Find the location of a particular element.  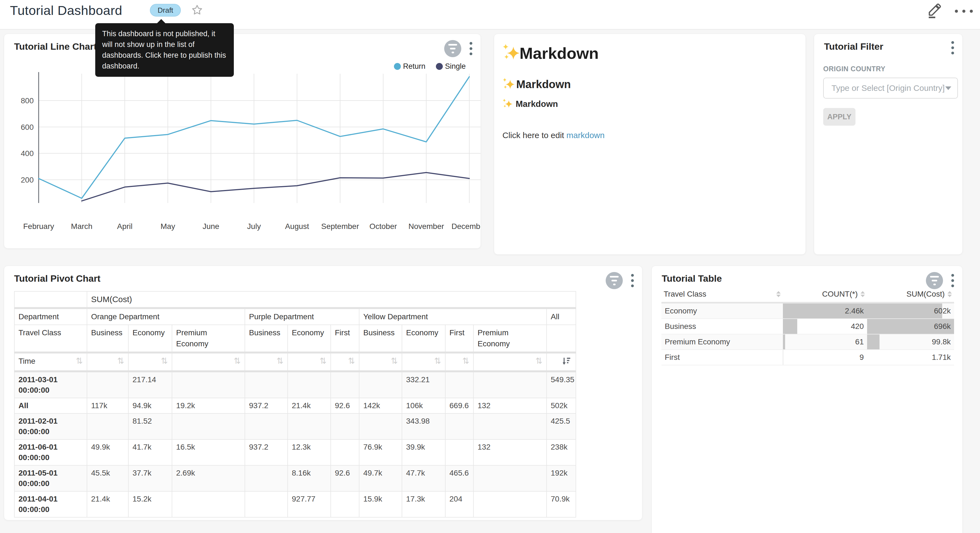

column-header-travel-class: Travel Class is located at coordinates (722, 295).